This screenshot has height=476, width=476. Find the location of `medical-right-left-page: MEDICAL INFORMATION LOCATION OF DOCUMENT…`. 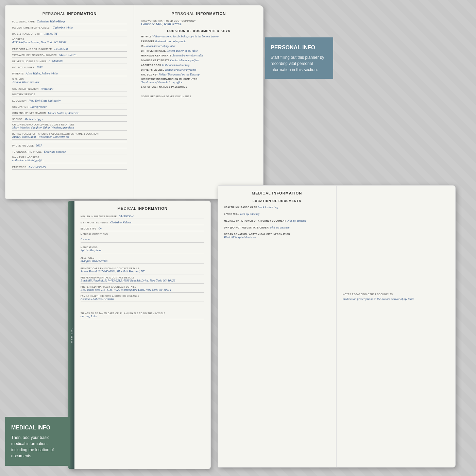

medical-right-left-page: MEDICAL INFORMATION LOCATION OF DOCUMENT… is located at coordinates (277, 326).